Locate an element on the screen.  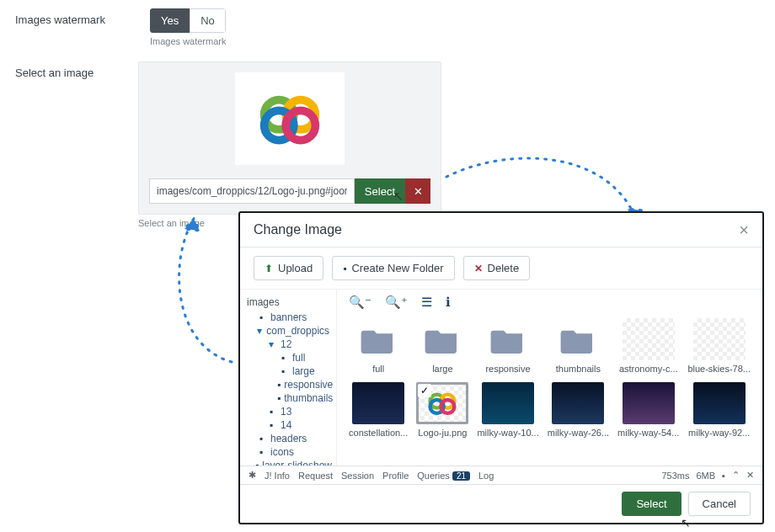
upload-button: ⬆Upload is located at coordinates (288, 268).